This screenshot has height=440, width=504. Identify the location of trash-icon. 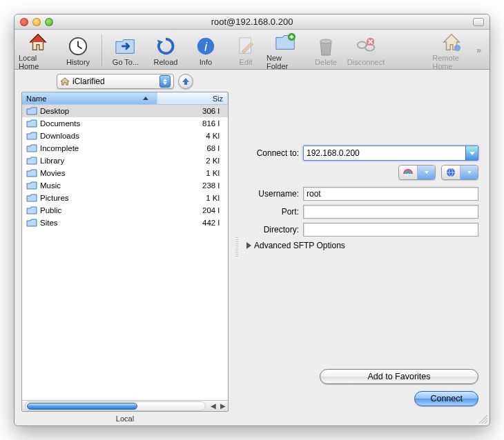
(326, 46).